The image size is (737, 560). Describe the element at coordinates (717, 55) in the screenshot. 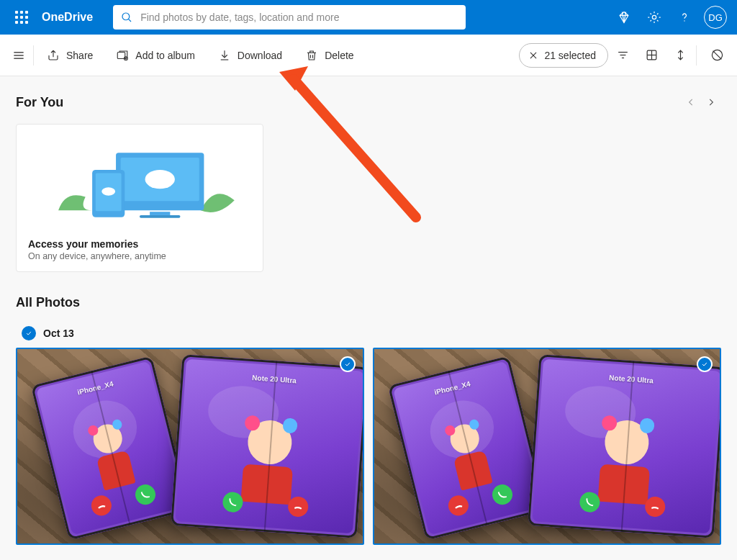

I see `info-icon` at that location.